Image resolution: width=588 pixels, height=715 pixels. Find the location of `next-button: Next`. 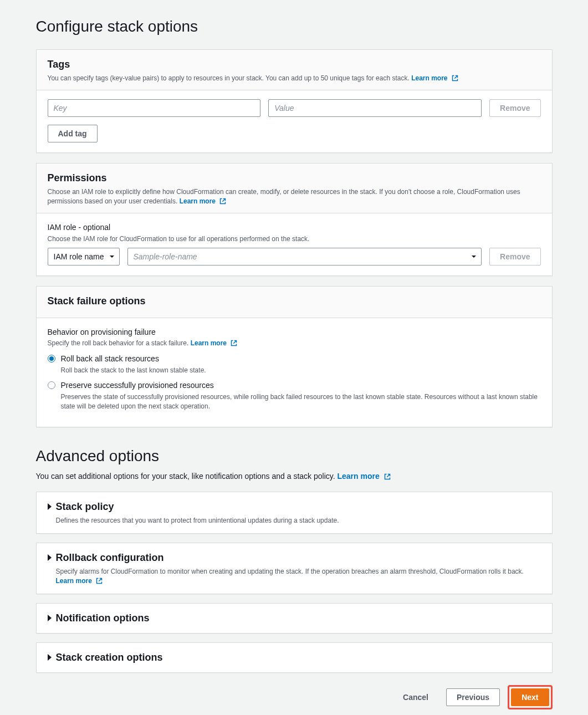

next-button: Next is located at coordinates (530, 697).